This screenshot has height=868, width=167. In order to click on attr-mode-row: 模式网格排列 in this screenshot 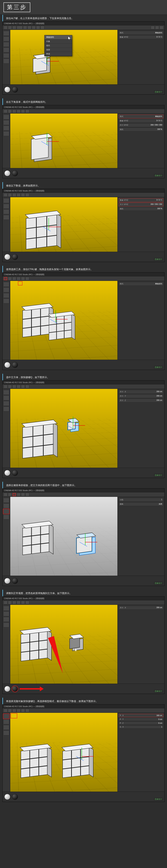, I will do `click(141, 117)`.